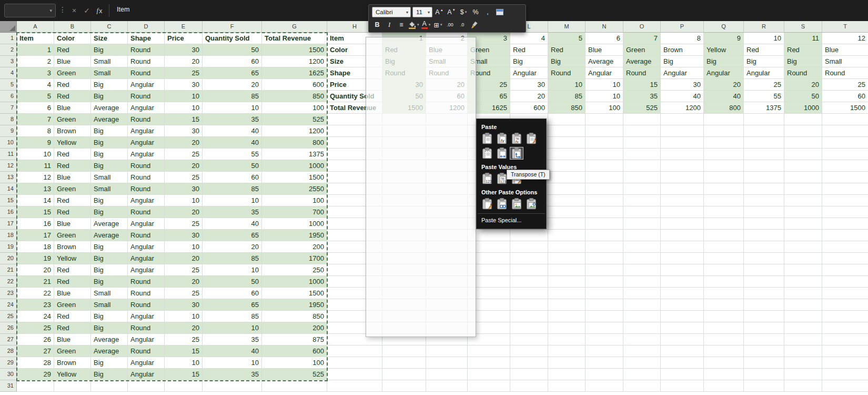  What do you see at coordinates (233, 282) in the screenshot?
I see `cell: 50` at bounding box center [233, 282].